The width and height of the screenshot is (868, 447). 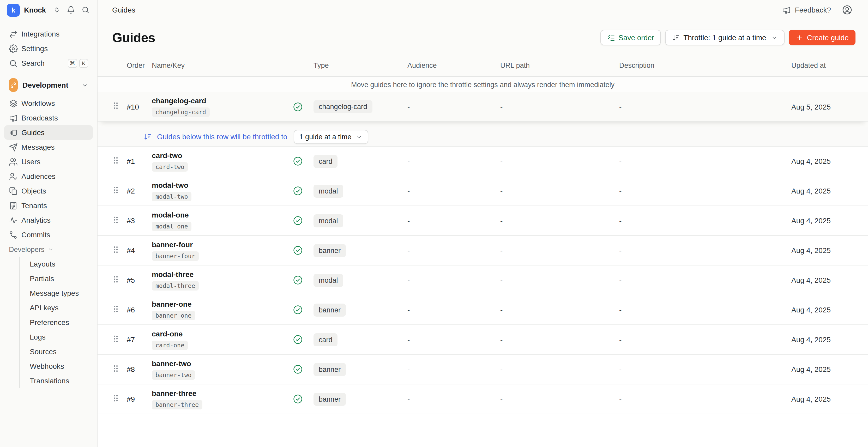 What do you see at coordinates (483, 340) in the screenshot?
I see `table-row: #7 card-one card-one card - - - Aug 4, 2…` at bounding box center [483, 340].